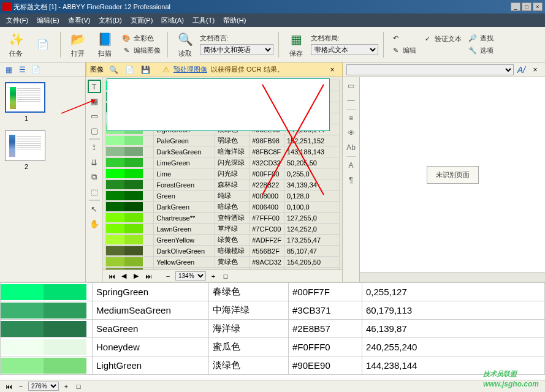 The height and width of the screenshot is (392, 545). What do you see at coordinates (9, 386) in the screenshot?
I see `bottom-first-button: ⏮` at bounding box center [9, 386].